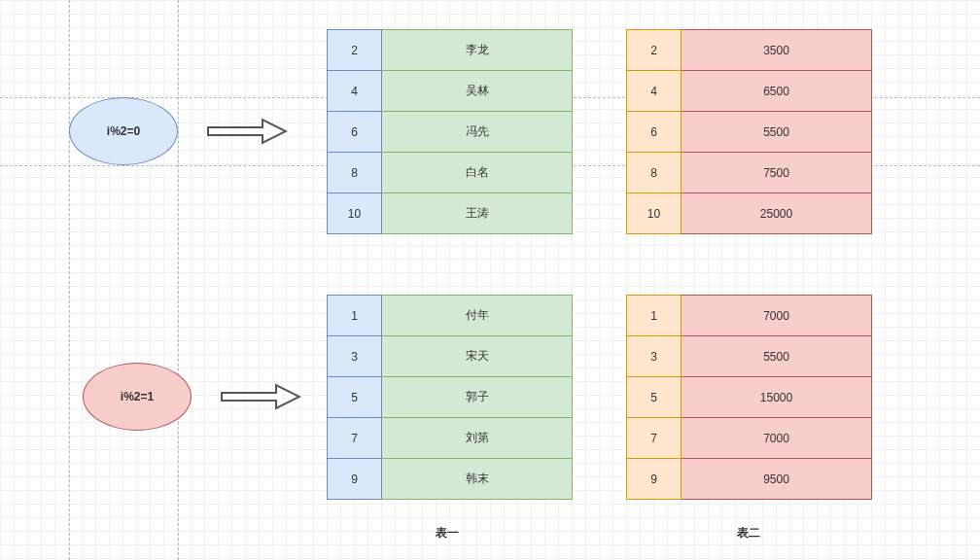 The image size is (980, 560). Describe the element at coordinates (750, 438) in the screenshot. I see `table-row: 77000` at that location.